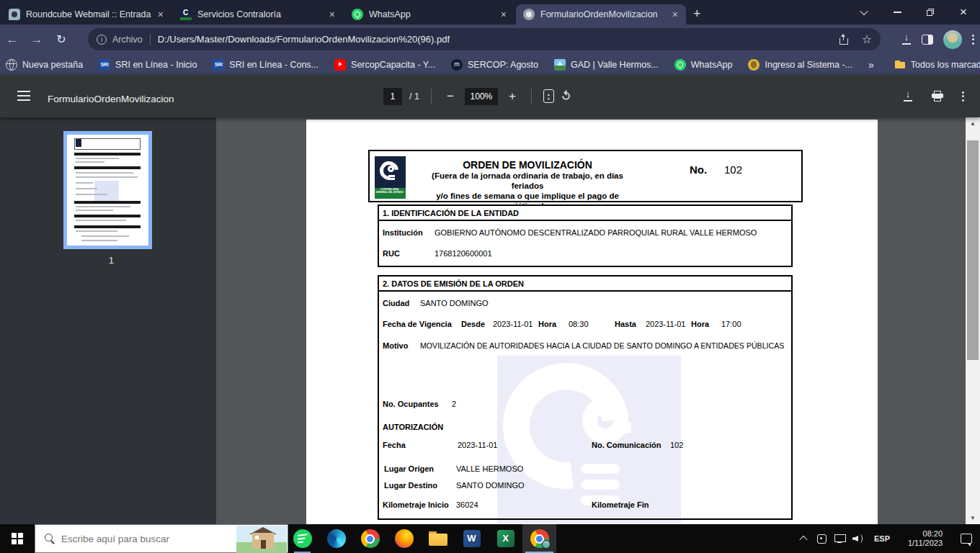  Describe the element at coordinates (506, 539) in the screenshot. I see `excel-icon: X` at that location.